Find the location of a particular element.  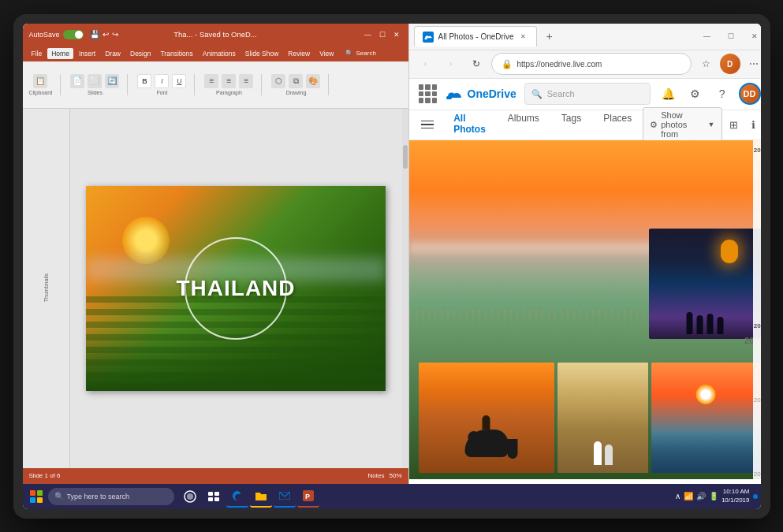

taskbar-time-display: 10:10 AM is located at coordinates (736, 492).